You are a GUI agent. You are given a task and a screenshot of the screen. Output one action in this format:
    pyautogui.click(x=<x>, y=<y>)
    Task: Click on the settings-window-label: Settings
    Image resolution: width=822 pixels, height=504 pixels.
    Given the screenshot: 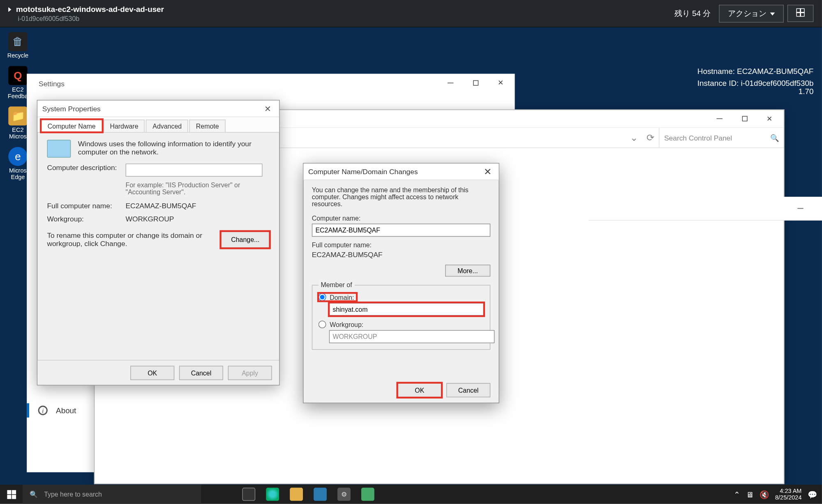 What is the action you would take?
    pyautogui.click(x=52, y=84)
    